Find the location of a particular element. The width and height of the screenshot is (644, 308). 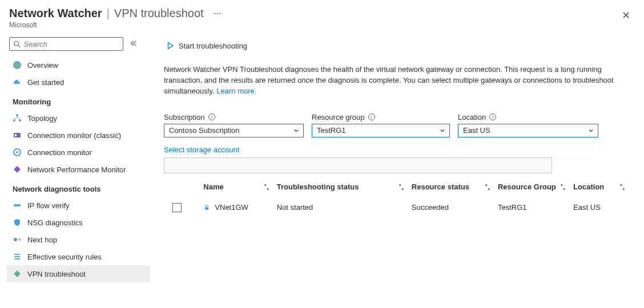

page-subtitle: Microsoft is located at coordinates (115, 25).